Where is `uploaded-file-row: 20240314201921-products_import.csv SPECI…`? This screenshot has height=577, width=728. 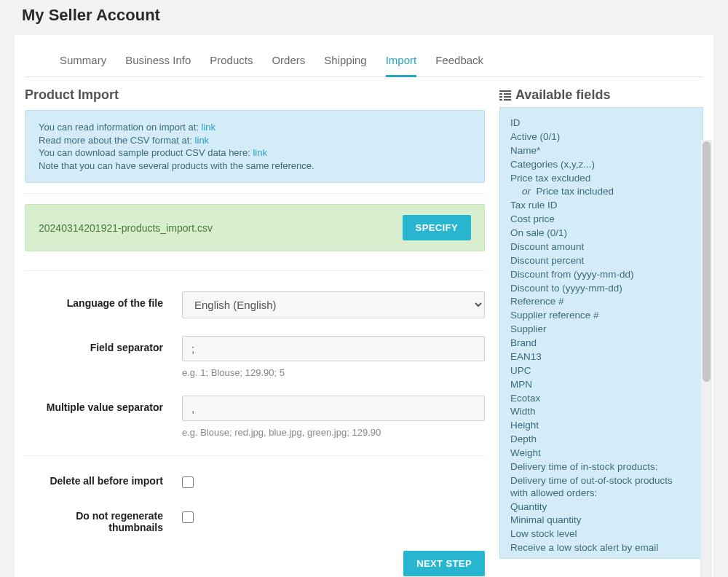 uploaded-file-row: 20240314201921-products_import.csv SPECI… is located at coordinates (255, 227).